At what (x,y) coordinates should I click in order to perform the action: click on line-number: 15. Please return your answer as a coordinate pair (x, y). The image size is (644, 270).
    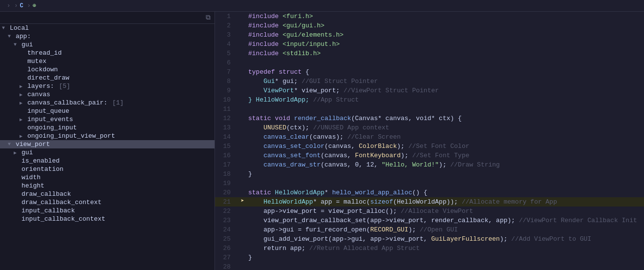
    Looking at the image, I should click on (227, 146).